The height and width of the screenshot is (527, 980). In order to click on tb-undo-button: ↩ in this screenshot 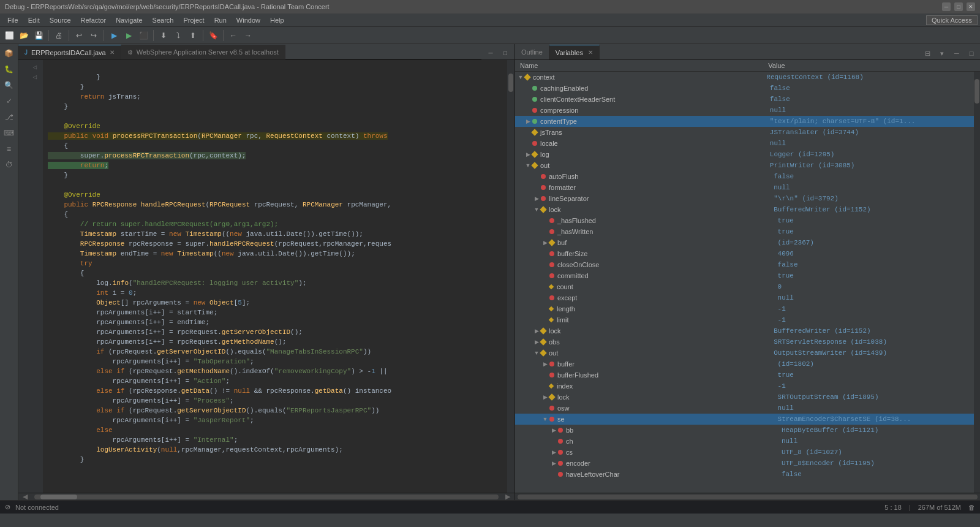, I will do `click(79, 36)`.